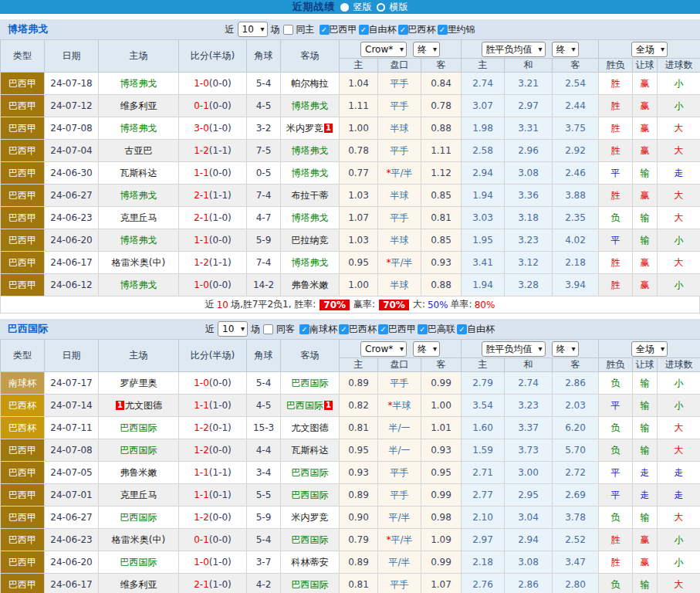 The width and height of the screenshot is (700, 593). What do you see at coordinates (264, 56) in the screenshot?
I see `col-corner-header: 角球` at bounding box center [264, 56].